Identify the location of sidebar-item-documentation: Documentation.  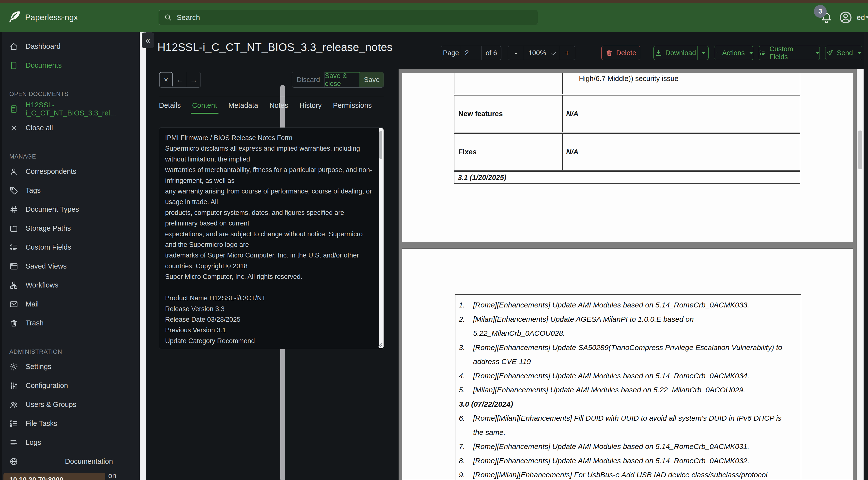
(70, 461).